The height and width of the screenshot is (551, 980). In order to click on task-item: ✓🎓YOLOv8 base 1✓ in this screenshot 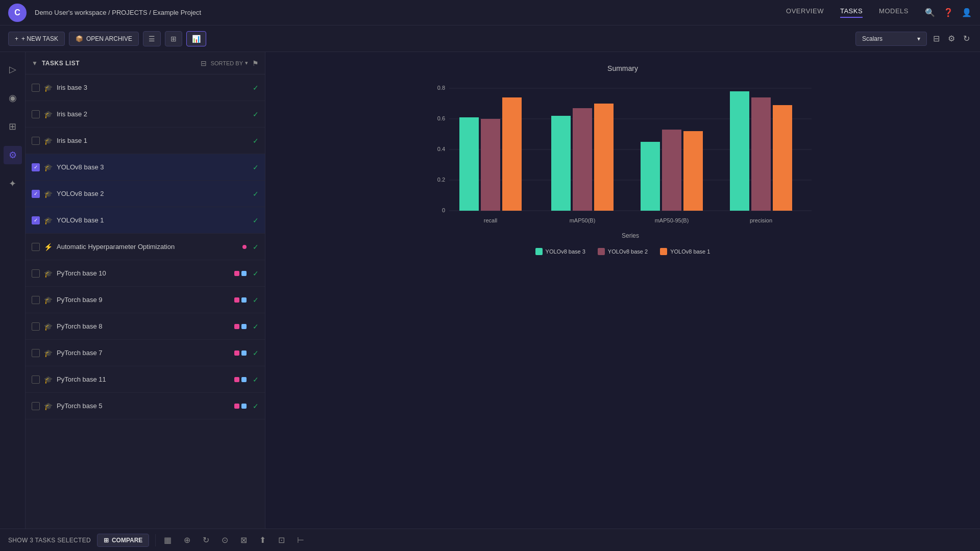, I will do `click(145, 220)`.